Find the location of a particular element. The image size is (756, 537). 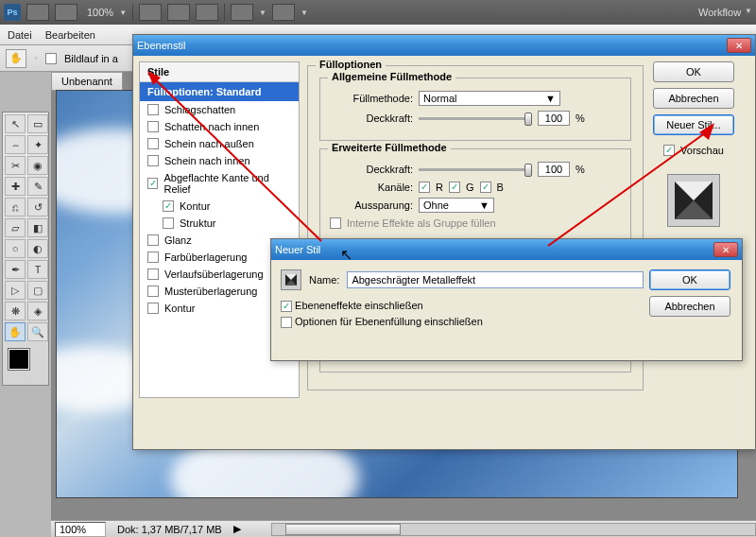

blend-interior-checkbox is located at coordinates (335, 223).